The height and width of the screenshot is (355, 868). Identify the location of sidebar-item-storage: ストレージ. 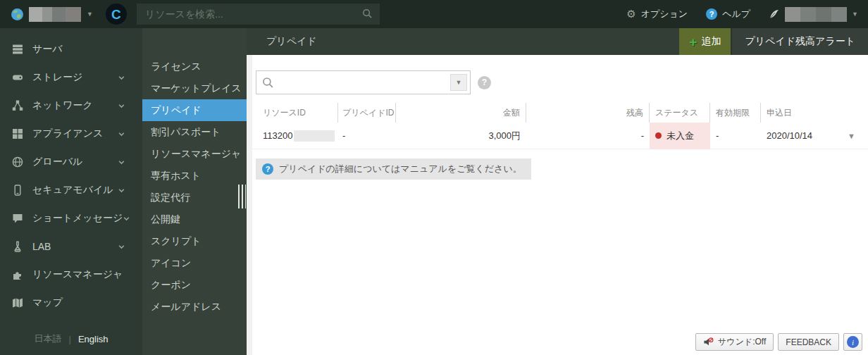
(71, 77).